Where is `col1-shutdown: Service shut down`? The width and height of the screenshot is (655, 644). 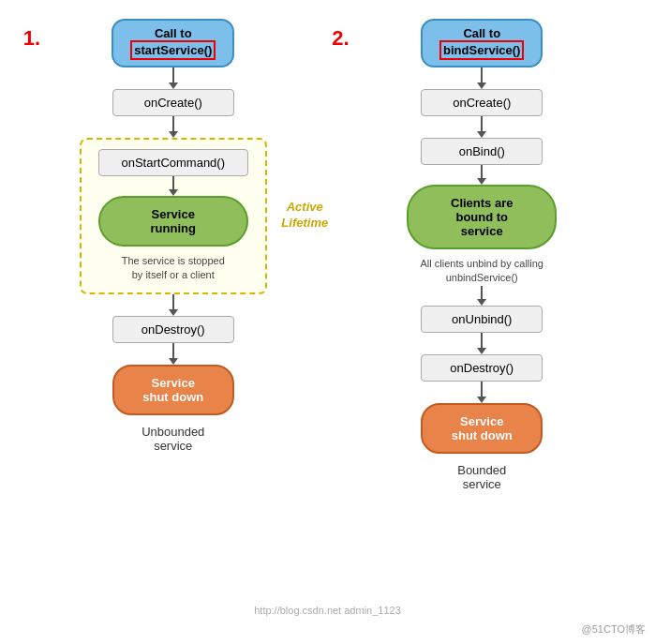
col1-shutdown: Service shut down is located at coordinates (173, 390).